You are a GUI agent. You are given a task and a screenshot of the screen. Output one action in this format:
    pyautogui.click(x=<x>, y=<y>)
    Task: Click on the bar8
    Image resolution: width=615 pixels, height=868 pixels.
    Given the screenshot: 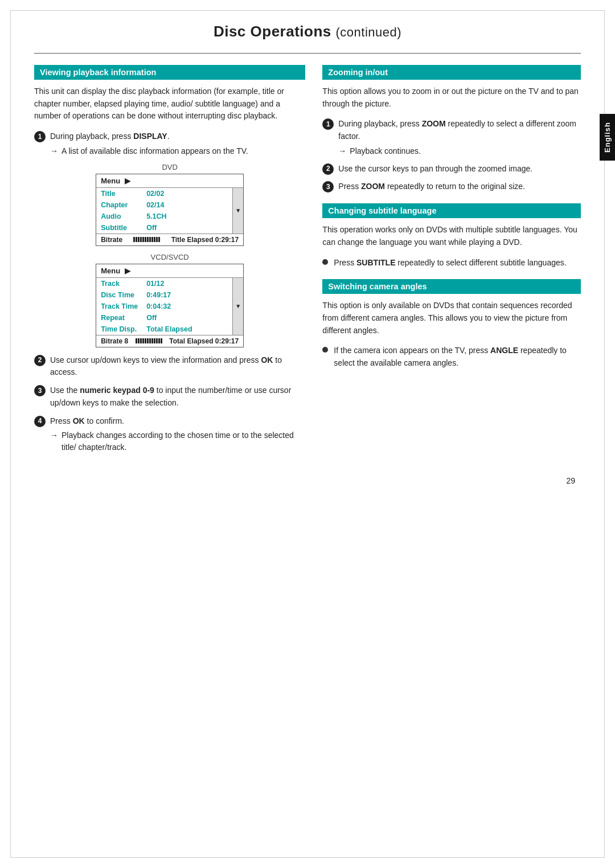 What is the action you would take?
    pyautogui.click(x=150, y=239)
    